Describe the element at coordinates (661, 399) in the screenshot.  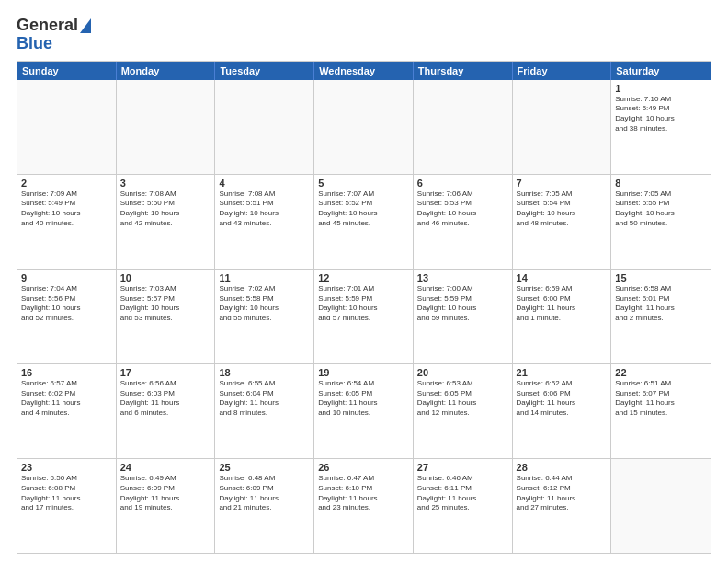
I see `day-info: Sunrise: 6:51 AM Sunset: 6:07 PM Dayligh…` at that location.